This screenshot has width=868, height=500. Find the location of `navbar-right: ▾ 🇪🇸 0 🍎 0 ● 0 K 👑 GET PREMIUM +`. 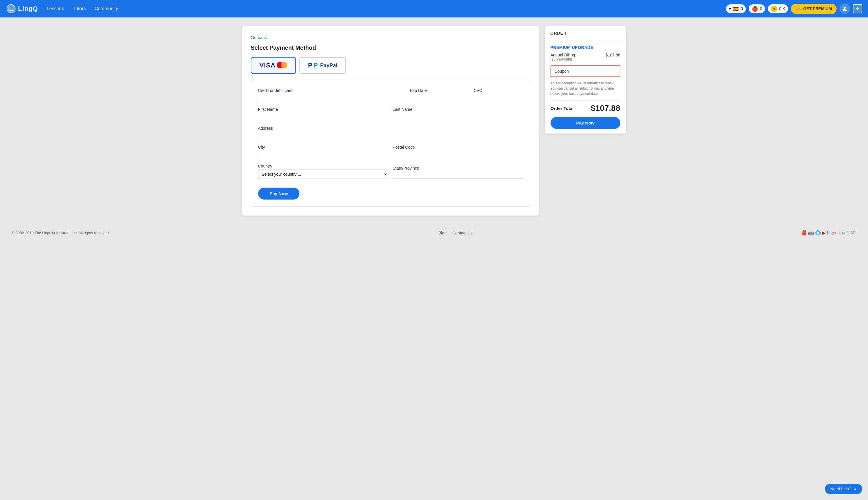

navbar-right: ▾ 🇪🇸 0 🍎 0 ● 0 K 👑 GET PREMIUM + is located at coordinates (794, 9).